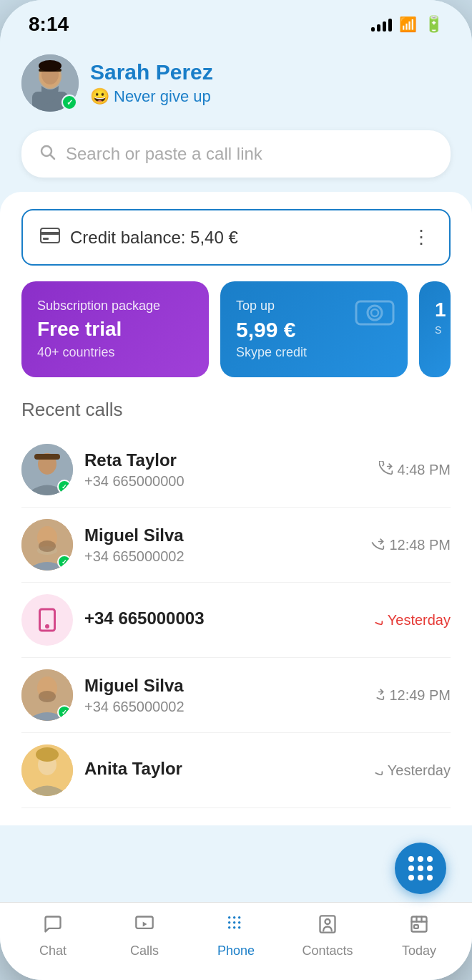 The width and height of the screenshot is (472, 980). I want to click on credit-balance-card: Credit balance: 5,40 € ⋮, so click(236, 238).